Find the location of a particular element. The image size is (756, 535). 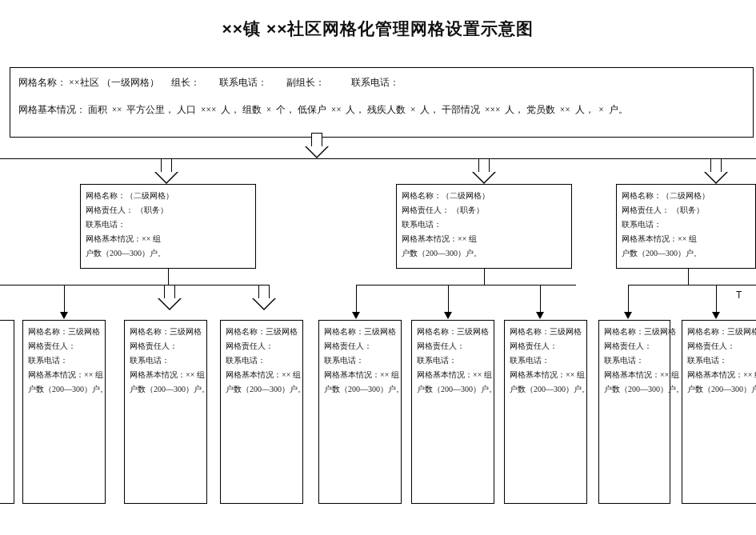

pop-unit: 人， is located at coordinates (230, 110).